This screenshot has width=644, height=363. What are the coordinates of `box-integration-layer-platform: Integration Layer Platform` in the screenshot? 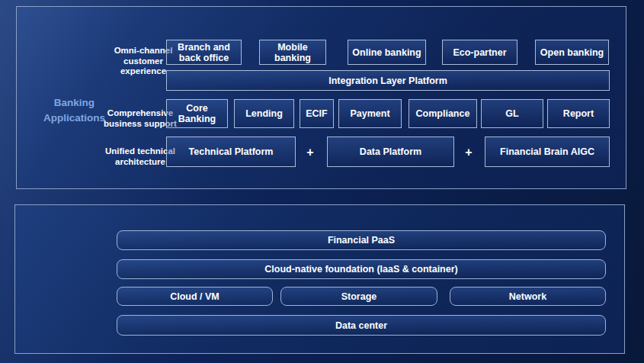 It's located at (388, 81).